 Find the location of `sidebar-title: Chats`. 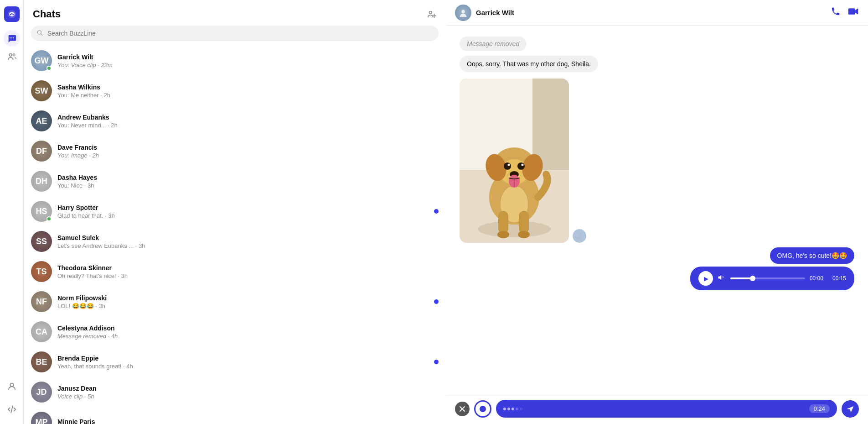

sidebar-title: Chats is located at coordinates (46, 14).